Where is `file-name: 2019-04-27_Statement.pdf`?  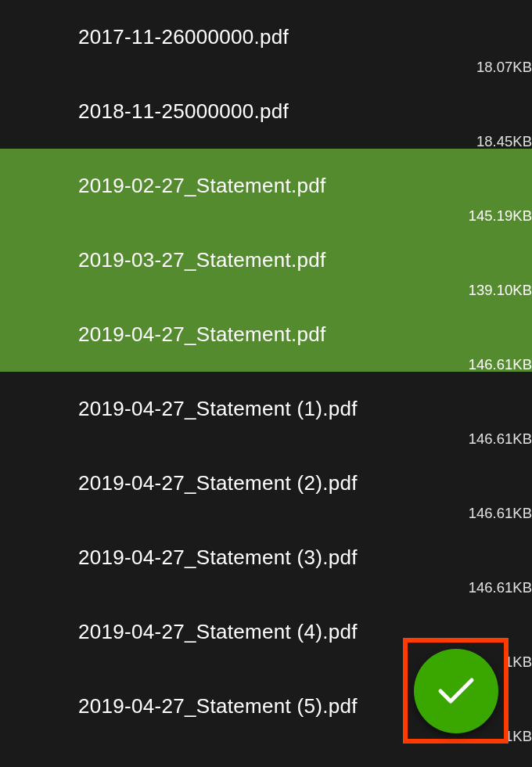 file-name: 2019-04-27_Statement.pdf is located at coordinates (163, 335).